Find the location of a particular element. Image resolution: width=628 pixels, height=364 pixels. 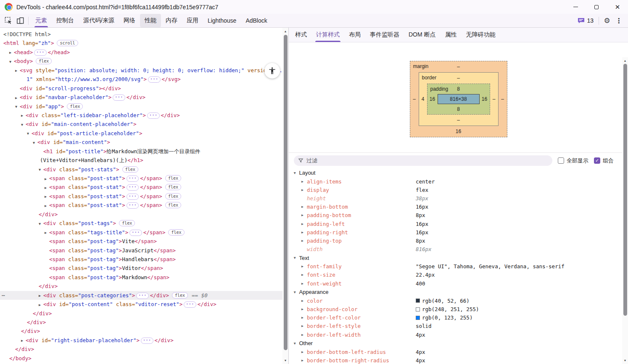

dom-tree-row: <!DOCTYPE html> is located at coordinates (144, 34).